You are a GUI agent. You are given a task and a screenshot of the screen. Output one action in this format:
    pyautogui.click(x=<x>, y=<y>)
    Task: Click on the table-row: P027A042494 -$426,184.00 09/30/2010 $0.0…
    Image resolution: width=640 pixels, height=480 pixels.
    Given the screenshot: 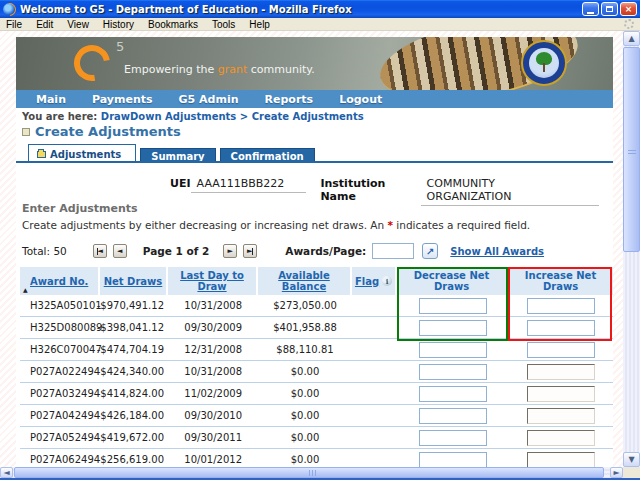 What is the action you would take?
    pyautogui.click(x=316, y=416)
    